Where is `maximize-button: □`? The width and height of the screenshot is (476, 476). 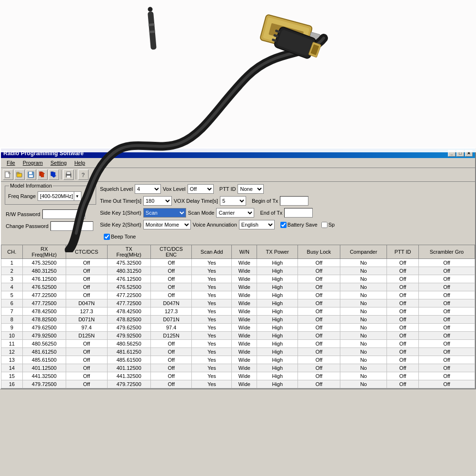
maximize-button: □ is located at coordinates (460, 153).